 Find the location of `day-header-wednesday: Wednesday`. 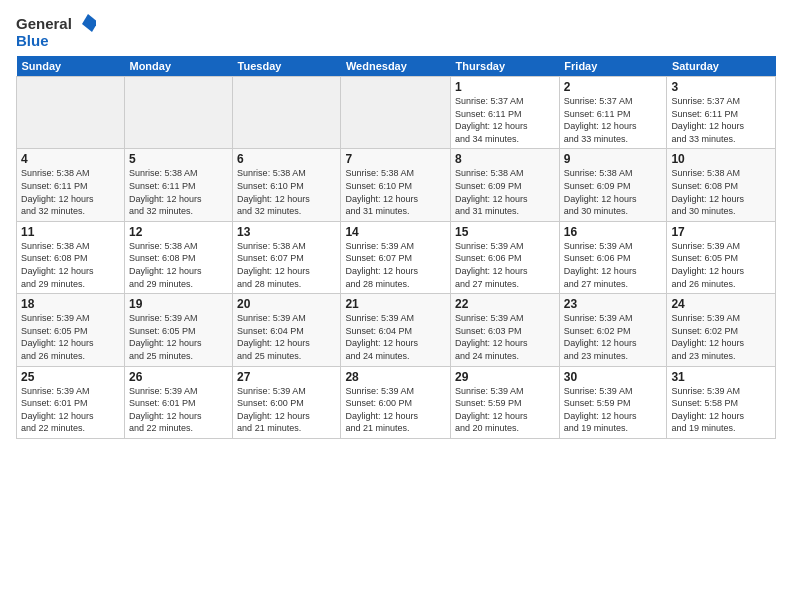

day-header-wednesday: Wednesday is located at coordinates (396, 66).